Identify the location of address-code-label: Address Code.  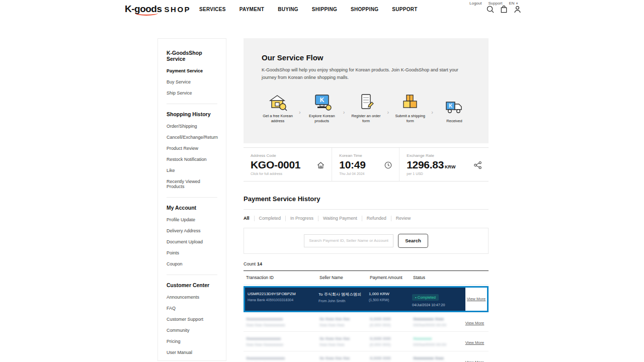
(288, 156).